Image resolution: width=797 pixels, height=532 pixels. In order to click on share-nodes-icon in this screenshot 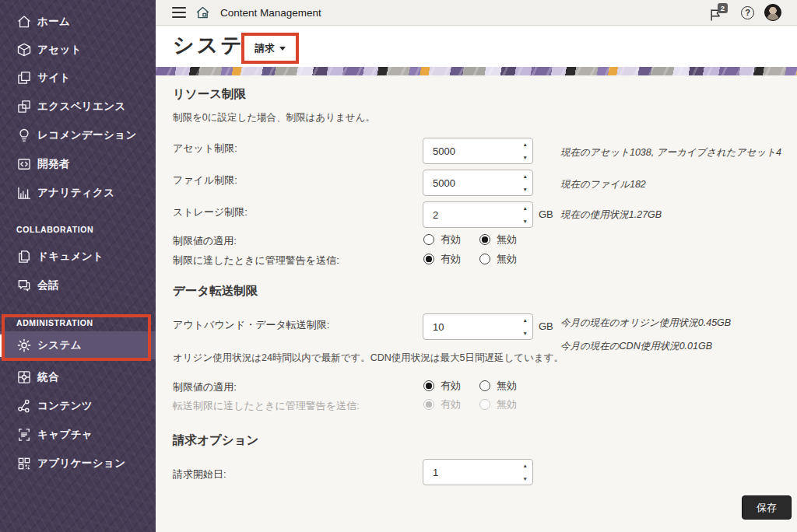, I will do `click(24, 406)`.